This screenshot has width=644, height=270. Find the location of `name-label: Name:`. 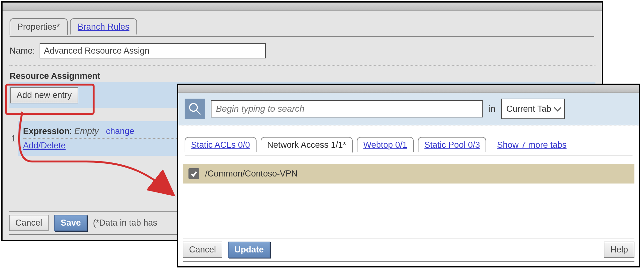

name-label: Name: is located at coordinates (22, 51).